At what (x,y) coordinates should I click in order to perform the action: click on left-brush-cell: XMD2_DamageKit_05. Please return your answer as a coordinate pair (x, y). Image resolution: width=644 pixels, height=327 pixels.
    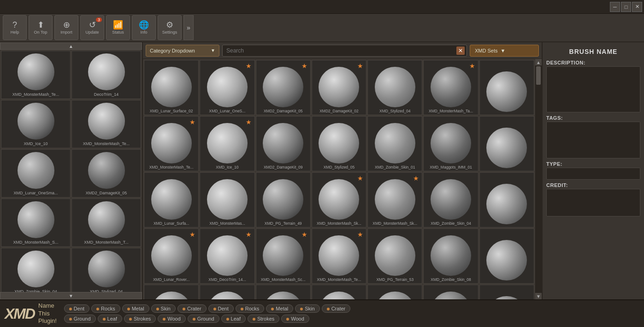
    Looking at the image, I should click on (106, 173).